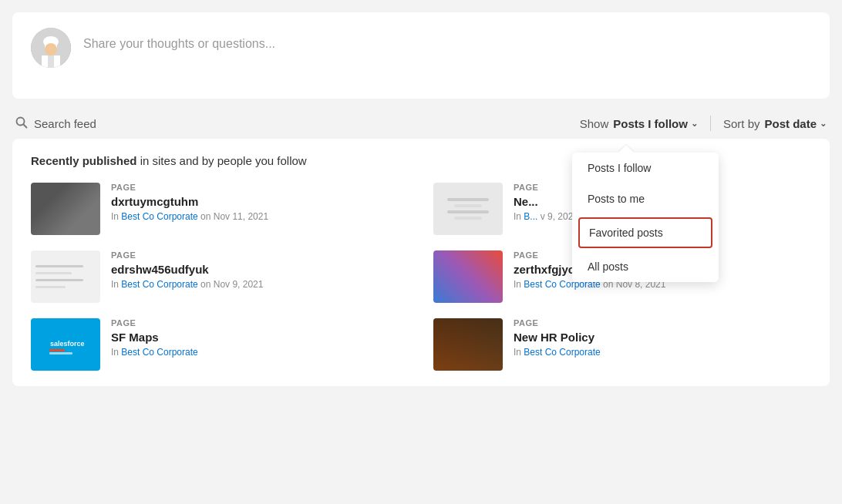  Describe the element at coordinates (645, 168) in the screenshot. I see `dropdown-item-posts-i-follow: Posts I follow` at that location.